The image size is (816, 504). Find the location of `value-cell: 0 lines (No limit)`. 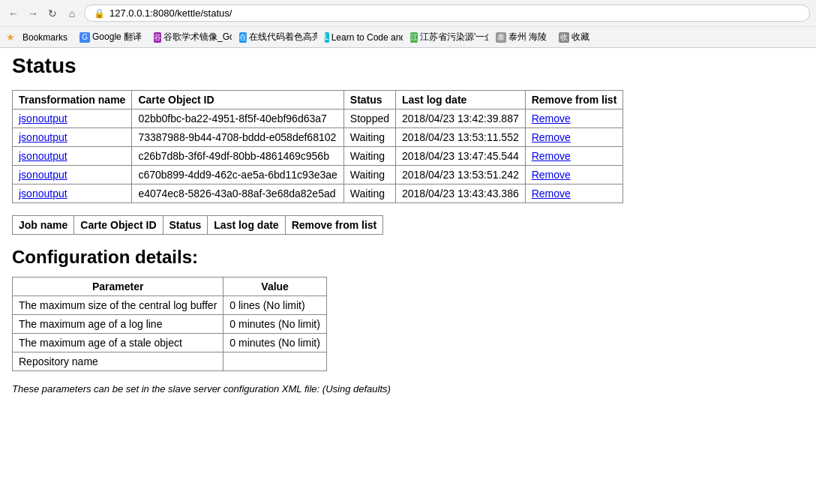

value-cell: 0 lines (No limit) is located at coordinates (275, 306).